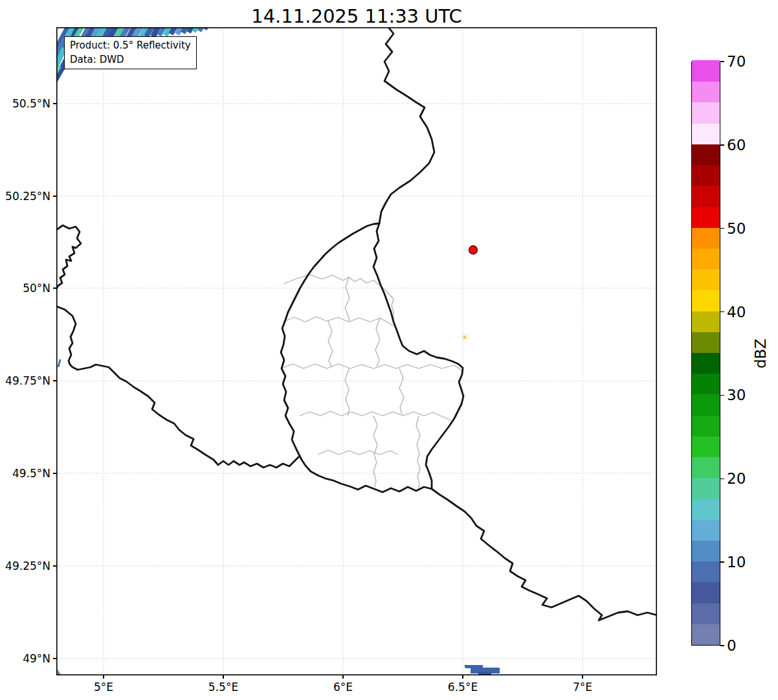  I want to click on colorbar, so click(706, 354).